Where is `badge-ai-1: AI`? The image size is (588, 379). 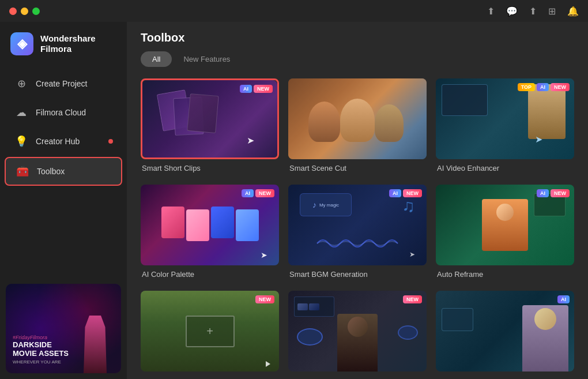 badge-ai-1: AI is located at coordinates (246, 89).